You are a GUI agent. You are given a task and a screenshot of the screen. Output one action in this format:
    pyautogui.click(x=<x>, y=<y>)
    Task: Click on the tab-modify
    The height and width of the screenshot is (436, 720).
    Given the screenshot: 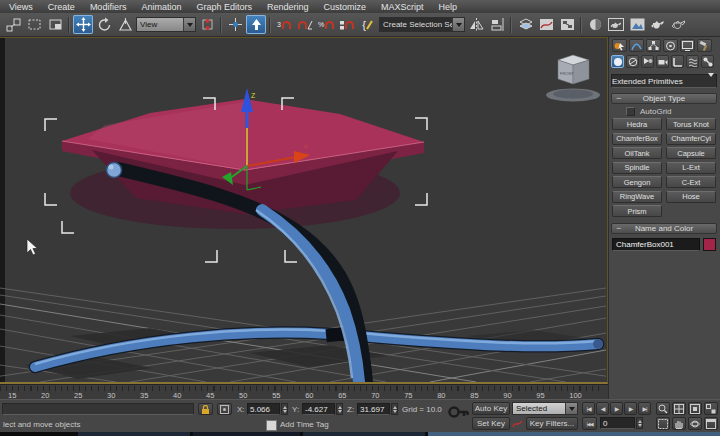 What is the action you would take?
    pyautogui.click(x=636, y=46)
    